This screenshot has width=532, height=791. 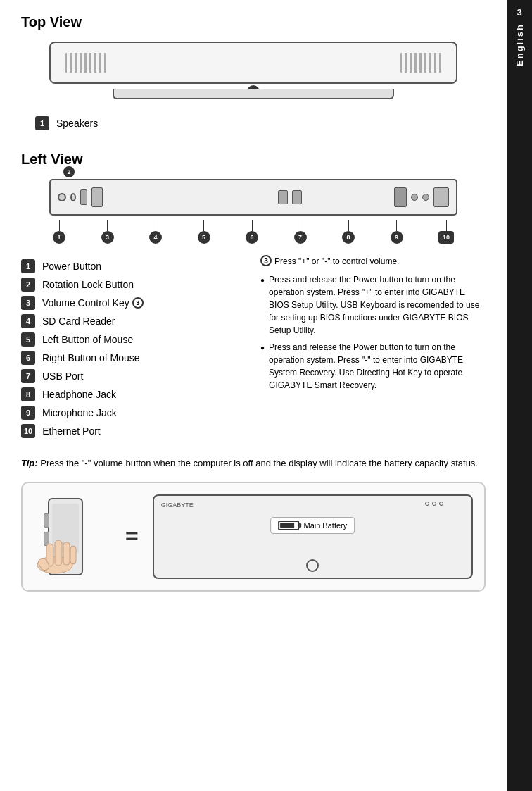 I want to click on tip-label: Tip:, so click(x=30, y=463).